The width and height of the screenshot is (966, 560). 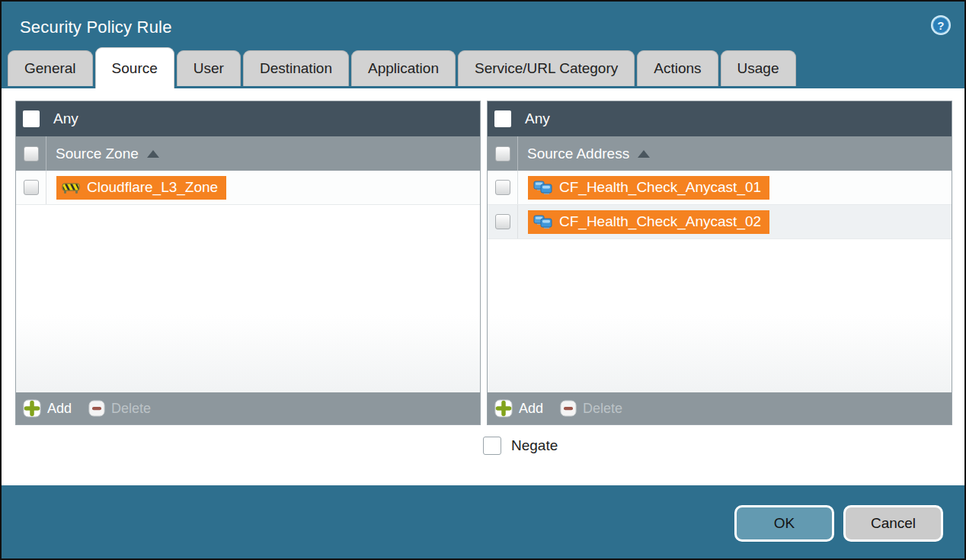 I want to click on negate-row: Negate, so click(x=484, y=446).